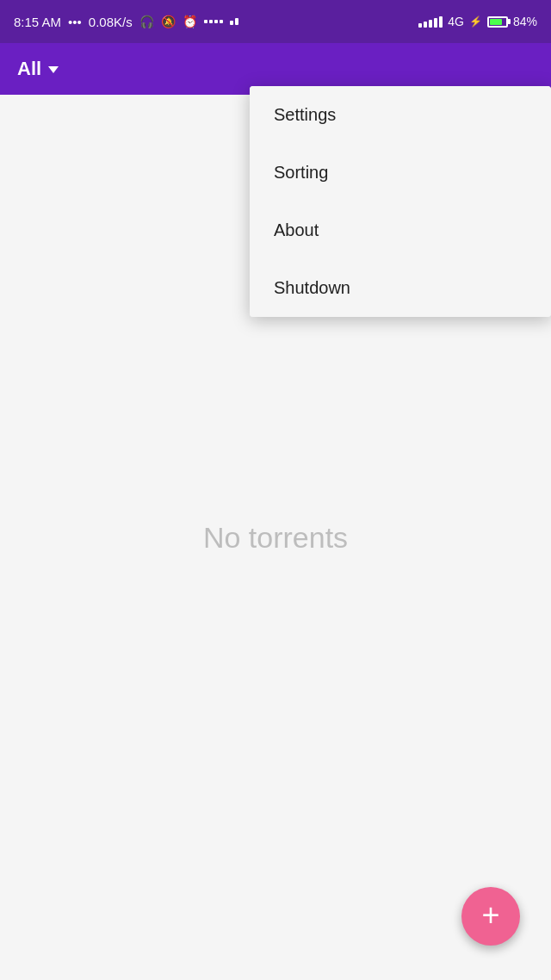 The image size is (551, 980). Describe the element at coordinates (38, 69) in the screenshot. I see `filter-dropdown-button: All` at that location.